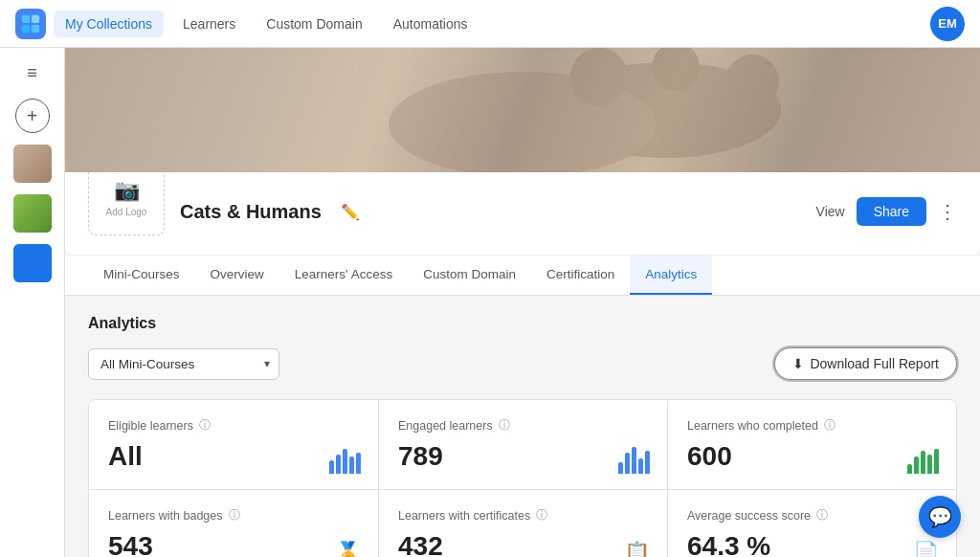 This screenshot has width=980, height=557. Describe the element at coordinates (523, 515) in the screenshot. I see `stat-label-certs: Learners with certificates ⓘ` at that location.